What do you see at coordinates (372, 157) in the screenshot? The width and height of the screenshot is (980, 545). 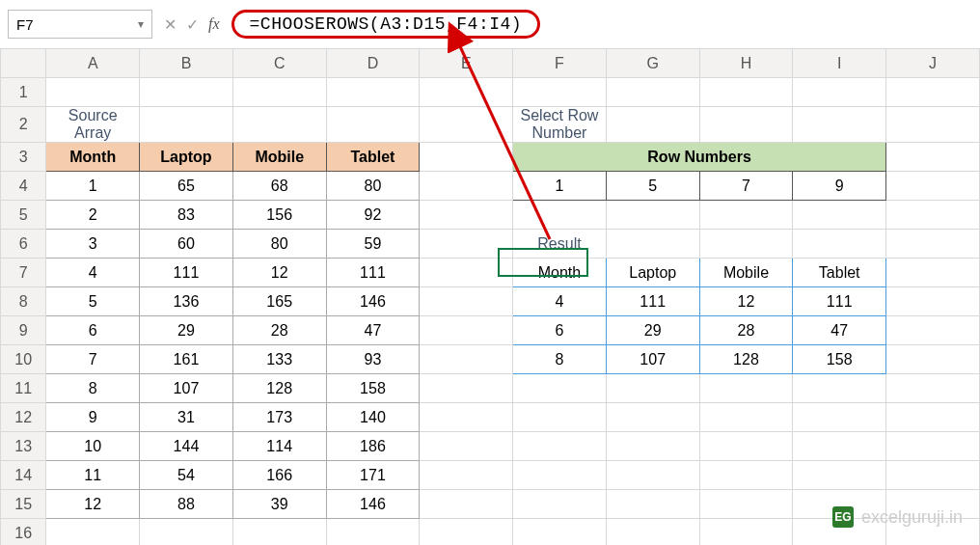 I see `cell: Tablet` at bounding box center [372, 157].